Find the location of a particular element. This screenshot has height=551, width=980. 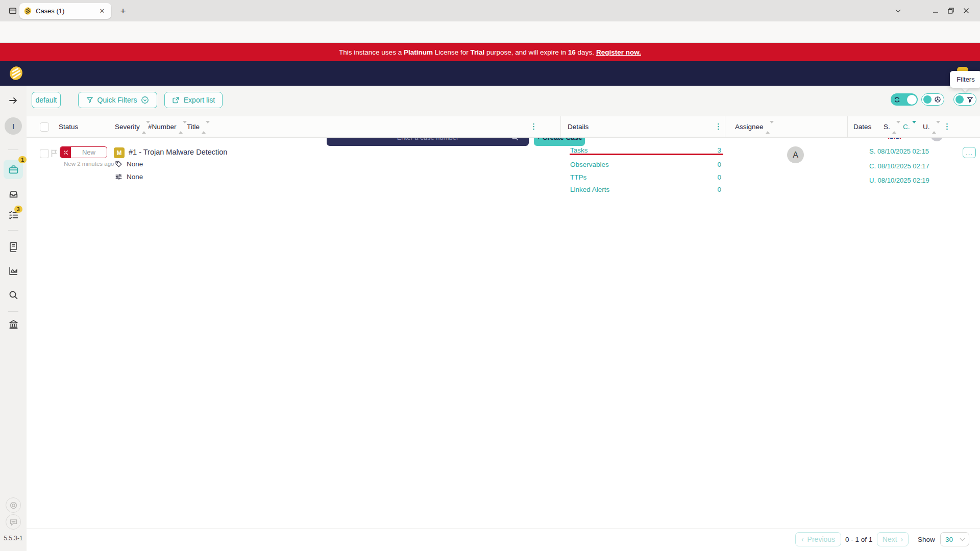

feedback-chat-button is located at coordinates (13, 522).